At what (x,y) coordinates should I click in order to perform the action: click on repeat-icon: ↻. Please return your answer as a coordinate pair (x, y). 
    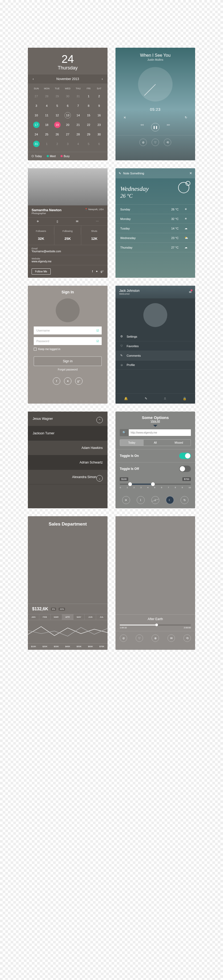
    Looking at the image, I should click on (186, 117).